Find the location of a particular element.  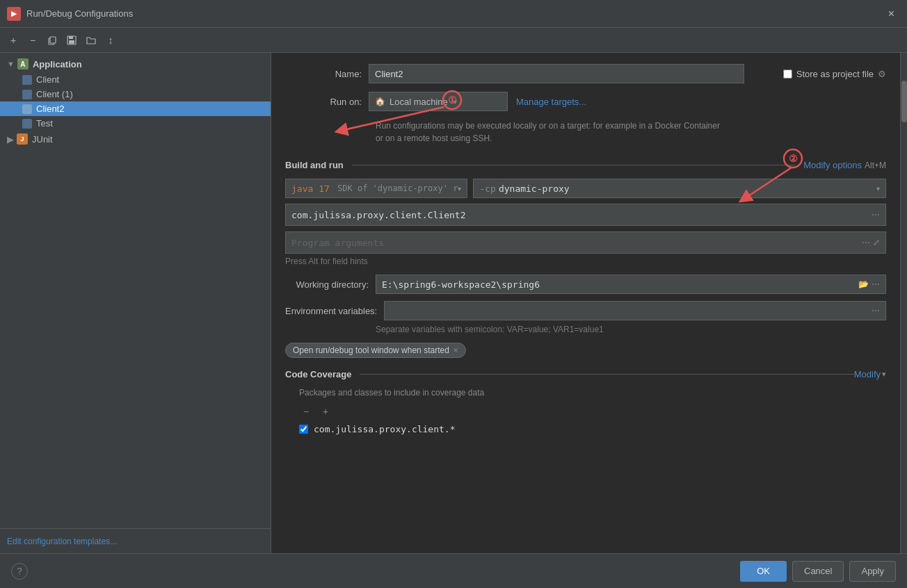

prog-args-placeholder: Program arguments is located at coordinates (577, 243).